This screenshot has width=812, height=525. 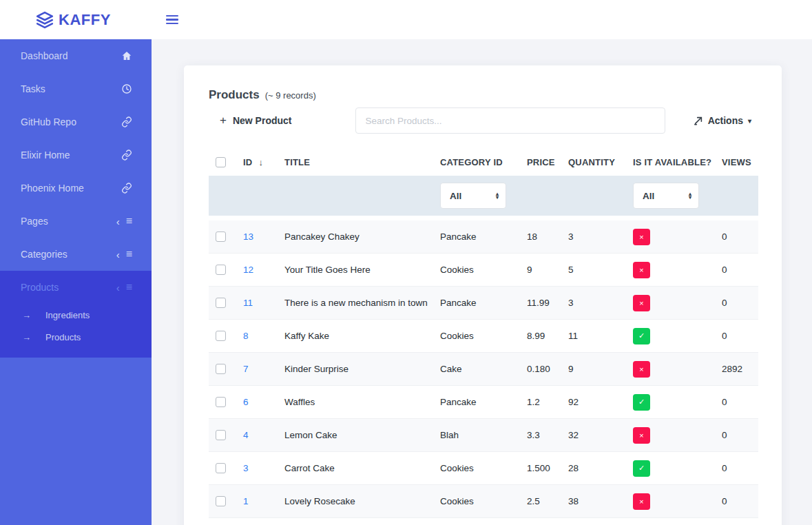 I want to click on column-header-id: ID ↓, so click(x=264, y=163).